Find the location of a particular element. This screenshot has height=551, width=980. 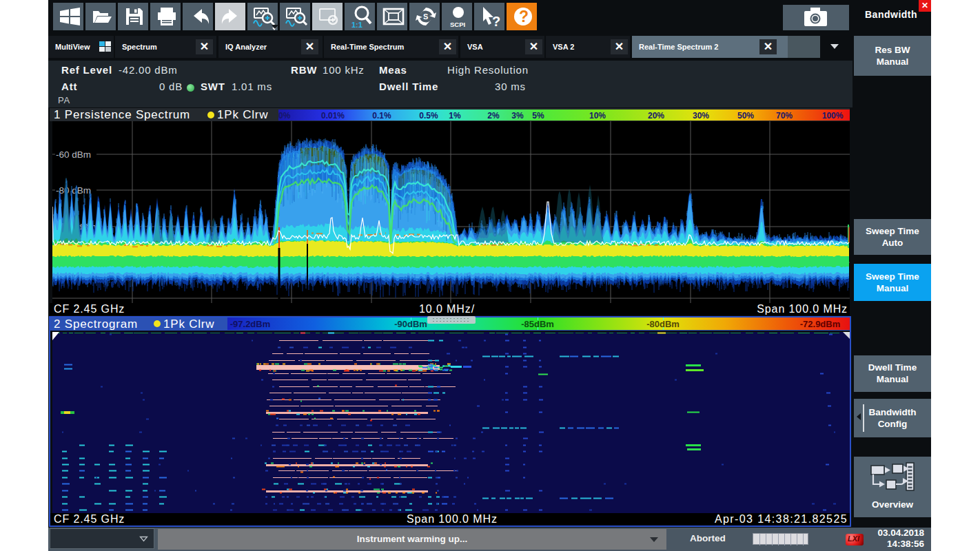

svg-text: S is located at coordinates (426, 17).